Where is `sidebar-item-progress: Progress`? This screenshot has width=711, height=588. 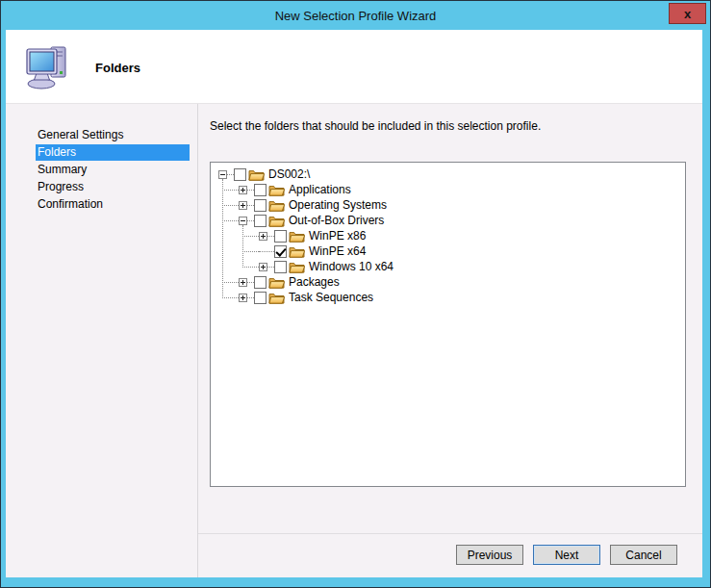
sidebar-item-progress: Progress is located at coordinates (113, 187).